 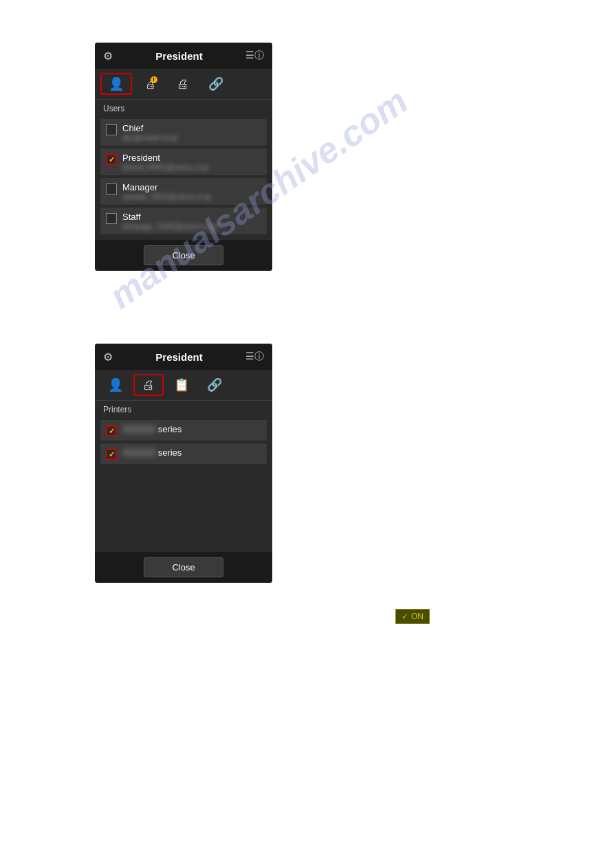 I want to click on panel-title-2: President, so click(x=179, y=357).